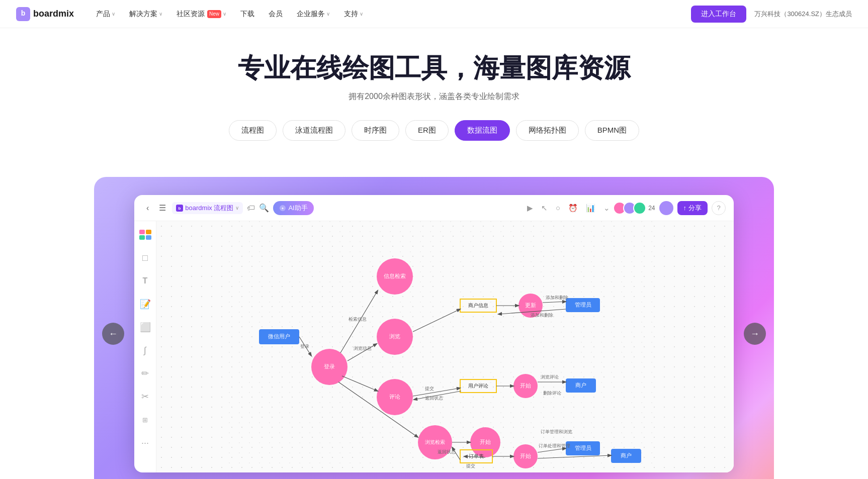 The width and height of the screenshot is (868, 479). Describe the element at coordinates (547, 131) in the screenshot. I see `tab-network: 网络拓扑图` at that location.